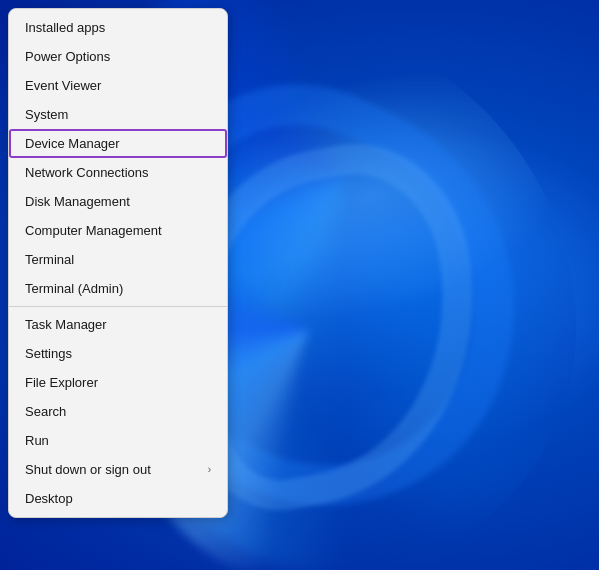 Image resolution: width=599 pixels, height=570 pixels. What do you see at coordinates (88, 470) in the screenshot?
I see `menu-item-label: Shut down or sign out` at bounding box center [88, 470].